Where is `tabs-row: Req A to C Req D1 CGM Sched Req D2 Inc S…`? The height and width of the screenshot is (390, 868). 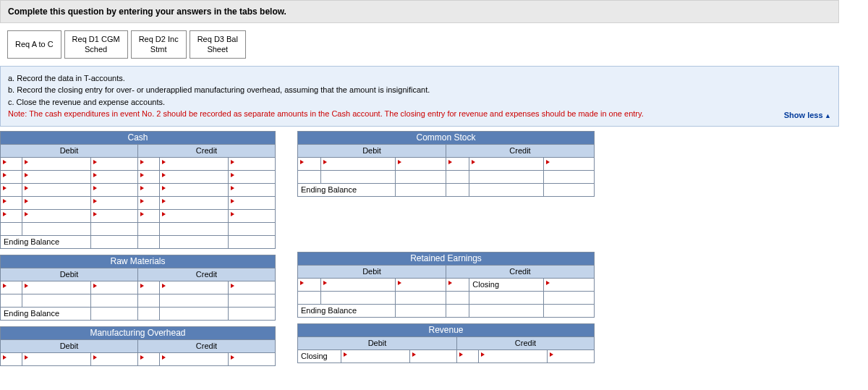
tabs-row: Req A to C Req D1 CGM Sched Req D2 Inc S… is located at coordinates (434, 45).